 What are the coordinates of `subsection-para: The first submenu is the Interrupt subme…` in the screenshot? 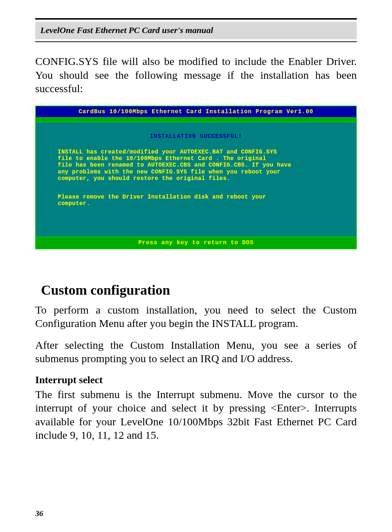 It's located at (196, 415).